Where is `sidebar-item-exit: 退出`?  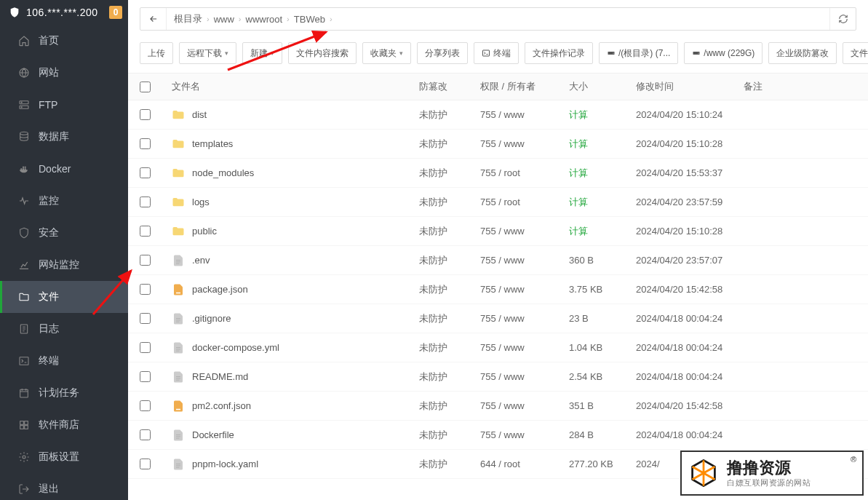 sidebar-item-exit: 退出 is located at coordinates (64, 486).